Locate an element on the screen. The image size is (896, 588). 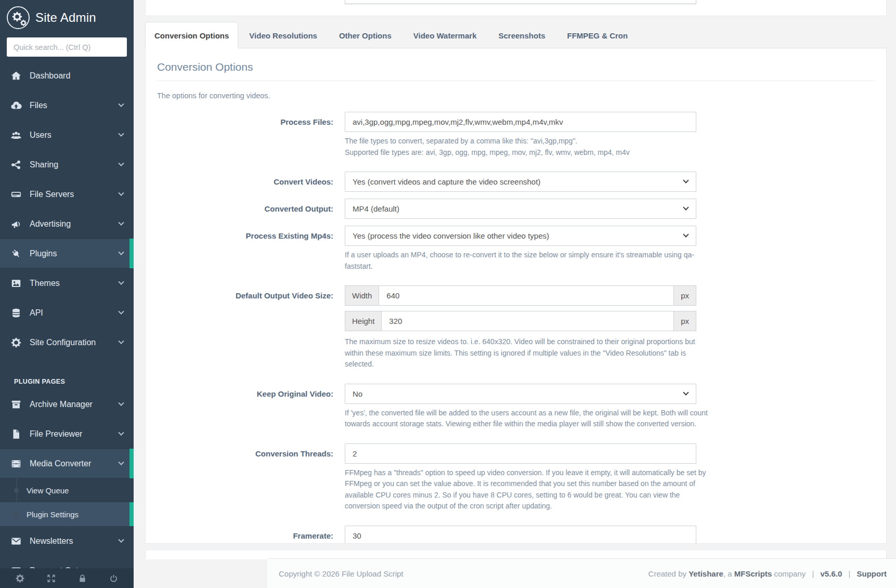
process-files-label: Process Files: is located at coordinates (251, 138).